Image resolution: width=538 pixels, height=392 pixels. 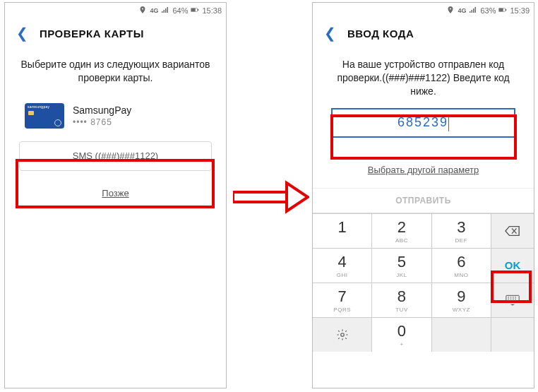 I want to click on key-9: 9WXYZ, so click(x=462, y=300).